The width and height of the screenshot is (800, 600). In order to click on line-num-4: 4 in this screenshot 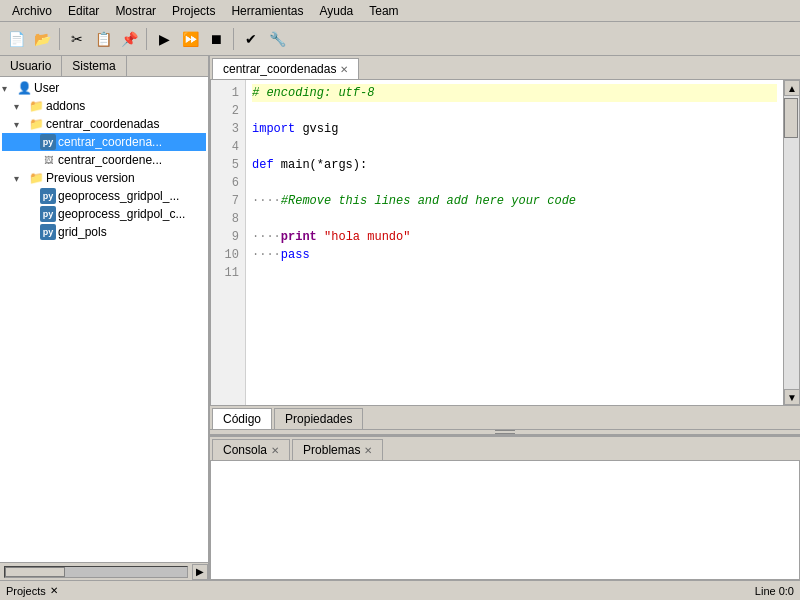, I will do `click(225, 147)`.